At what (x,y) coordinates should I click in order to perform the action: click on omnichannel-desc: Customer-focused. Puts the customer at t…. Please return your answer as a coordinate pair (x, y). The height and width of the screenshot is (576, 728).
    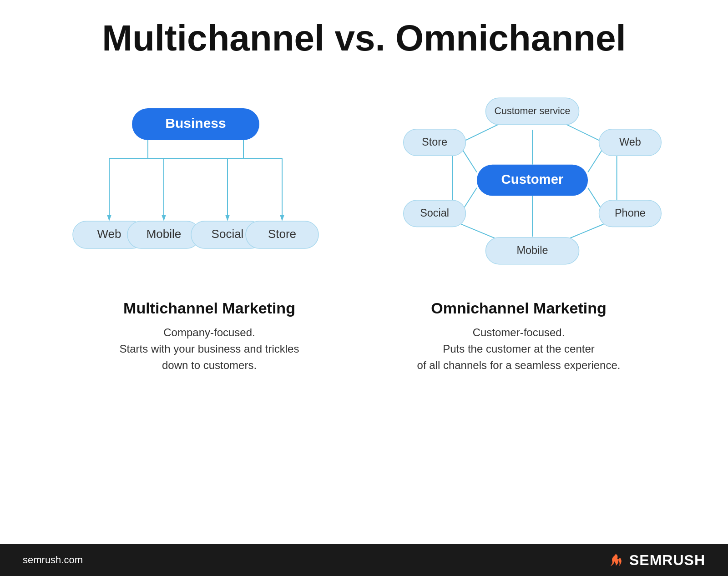
    Looking at the image, I should click on (519, 349).